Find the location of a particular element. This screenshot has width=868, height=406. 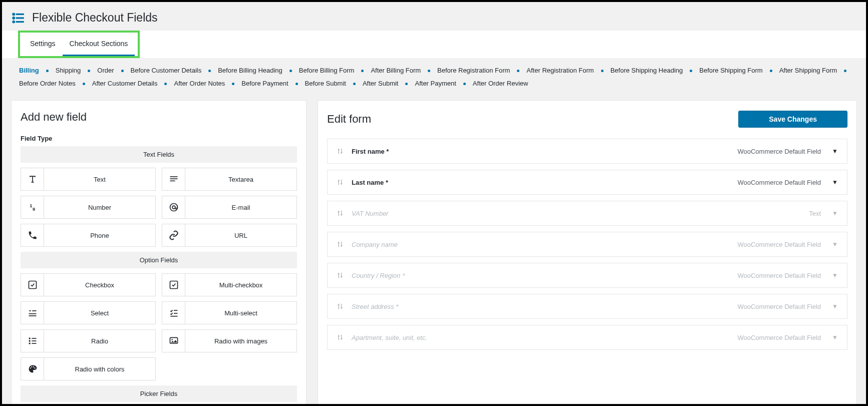

checkbox-icon is located at coordinates (33, 285).